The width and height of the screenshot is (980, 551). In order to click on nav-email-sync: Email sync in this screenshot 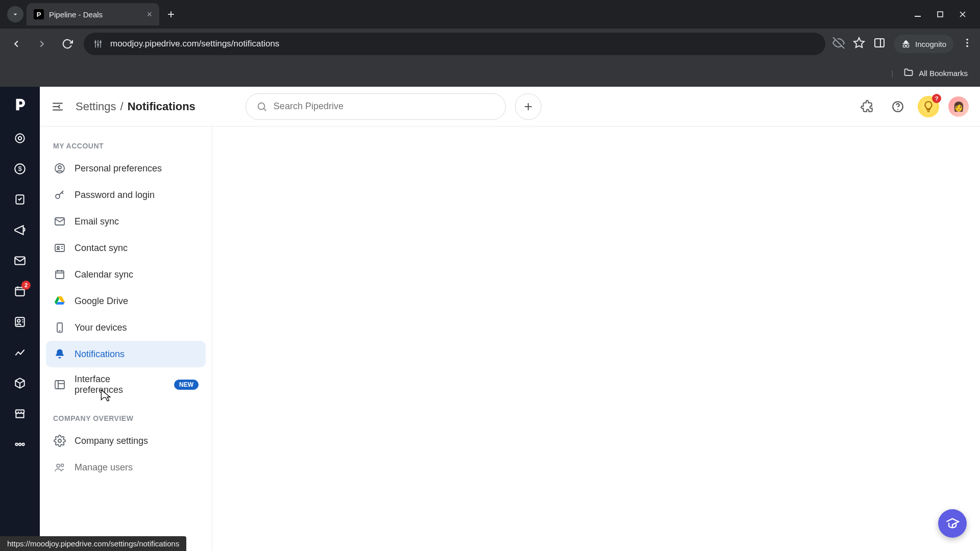, I will do `click(126, 221)`.